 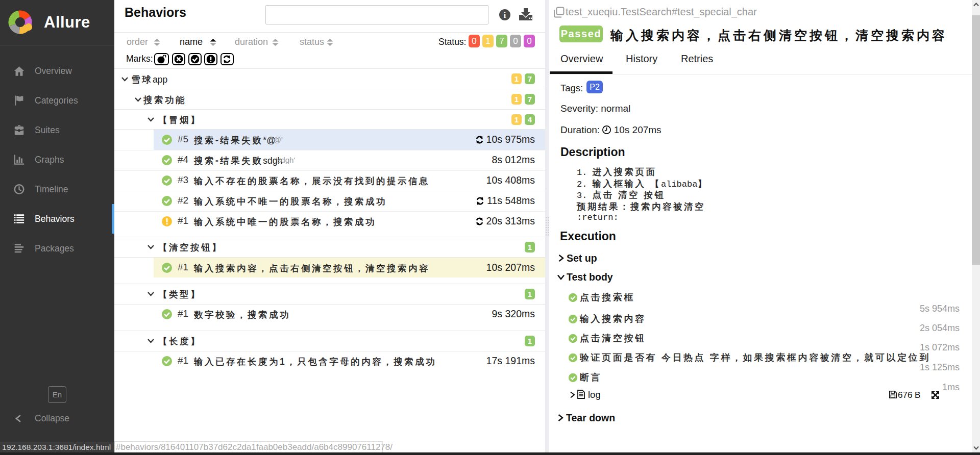 What do you see at coordinates (505, 15) in the screenshot?
I see `svg-text: i` at bounding box center [505, 15].